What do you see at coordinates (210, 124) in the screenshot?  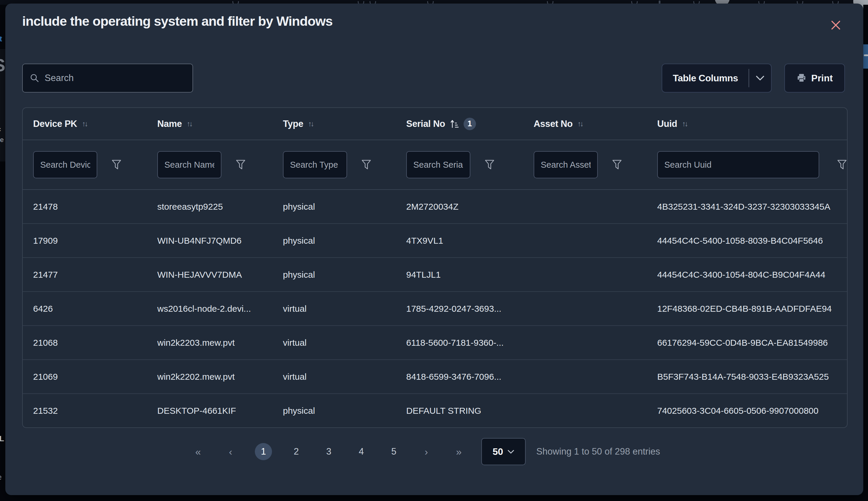 I see `column-header-name: Name ↑↓` at bounding box center [210, 124].